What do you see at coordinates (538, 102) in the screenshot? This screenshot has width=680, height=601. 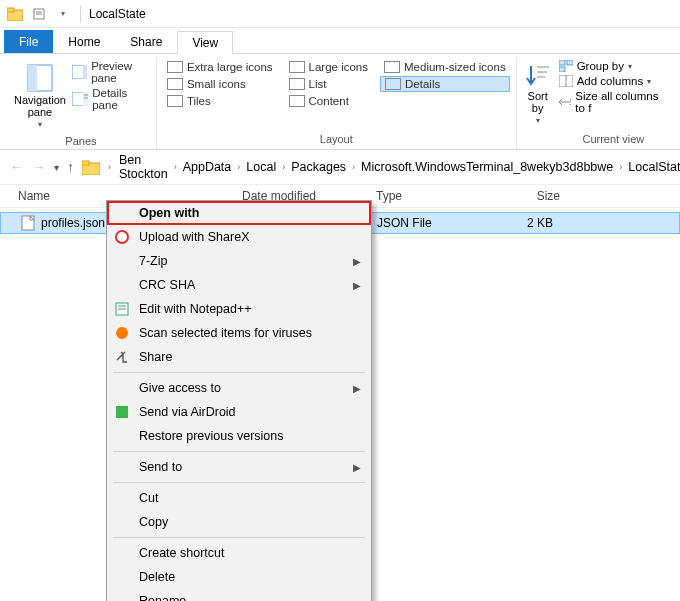 I see `sort-by-label: Sort by` at bounding box center [538, 102].